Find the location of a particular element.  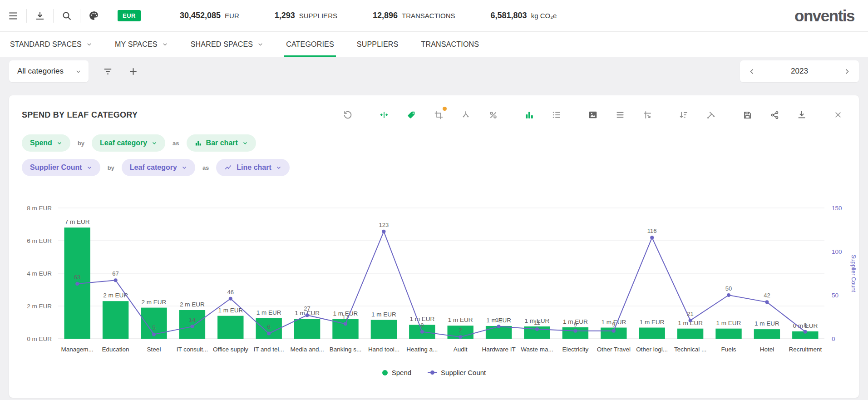

list-view-button is located at coordinates (557, 115).